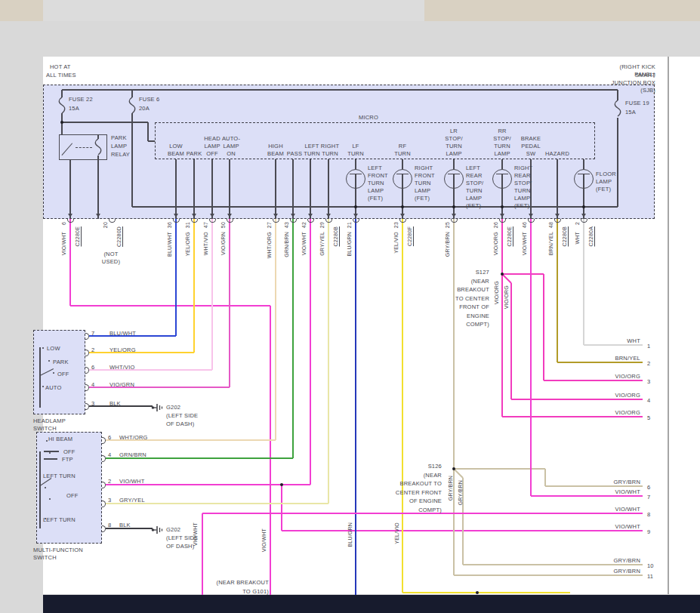 This screenshot has height=613, width=700. What do you see at coordinates (633, 83) in the screenshot?
I see `diagram-label: SMART JUNCTION BOX (SJB)` at bounding box center [633, 83].